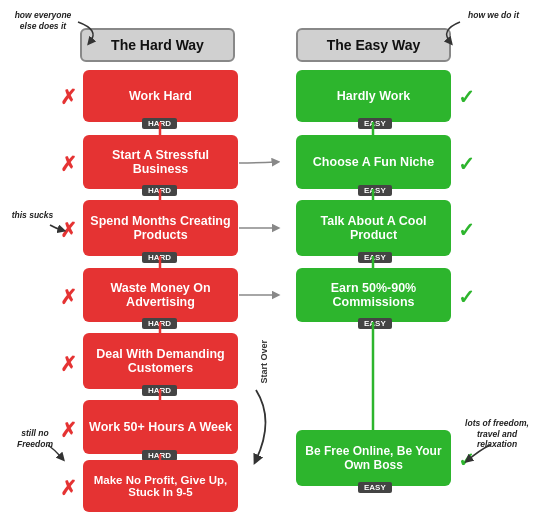 This screenshot has height=515, width=536. Describe the element at coordinates (375, 488) in the screenshot. I see `easy-badge-5: EASY` at that location.